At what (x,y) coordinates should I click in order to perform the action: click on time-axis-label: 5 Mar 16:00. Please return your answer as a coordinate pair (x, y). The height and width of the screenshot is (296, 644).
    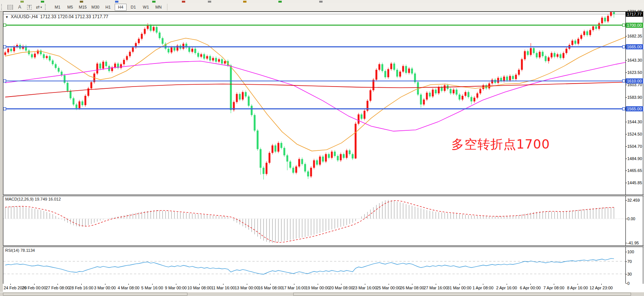
    Looking at the image, I should click on (152, 288).